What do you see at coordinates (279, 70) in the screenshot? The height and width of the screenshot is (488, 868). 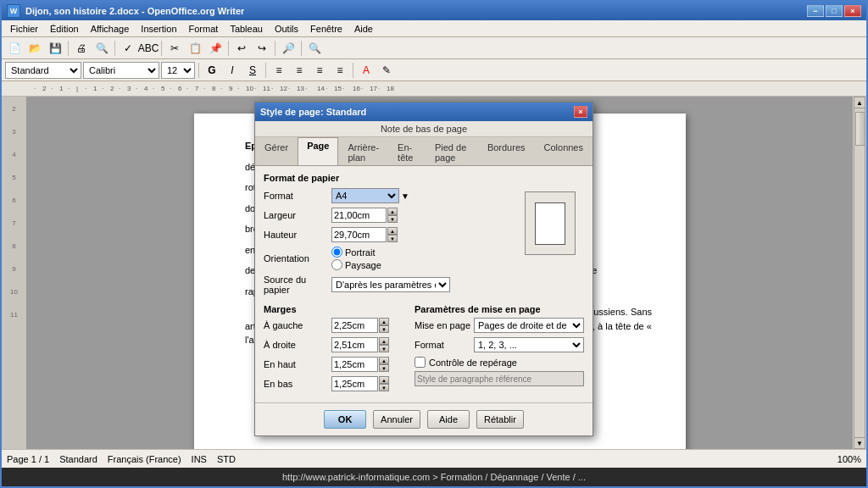 I see `align-left-btn: ≡` at bounding box center [279, 70].